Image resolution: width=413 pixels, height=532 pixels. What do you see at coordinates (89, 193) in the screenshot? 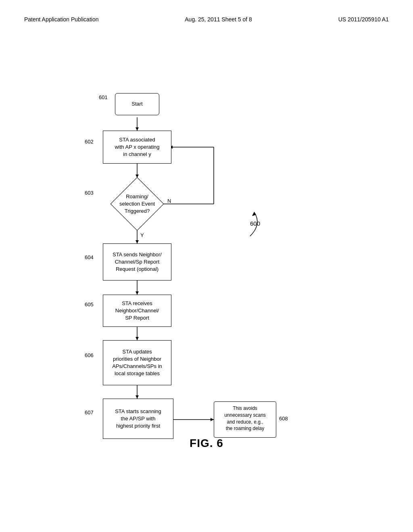
I see `label-603: 603` at bounding box center [89, 193].